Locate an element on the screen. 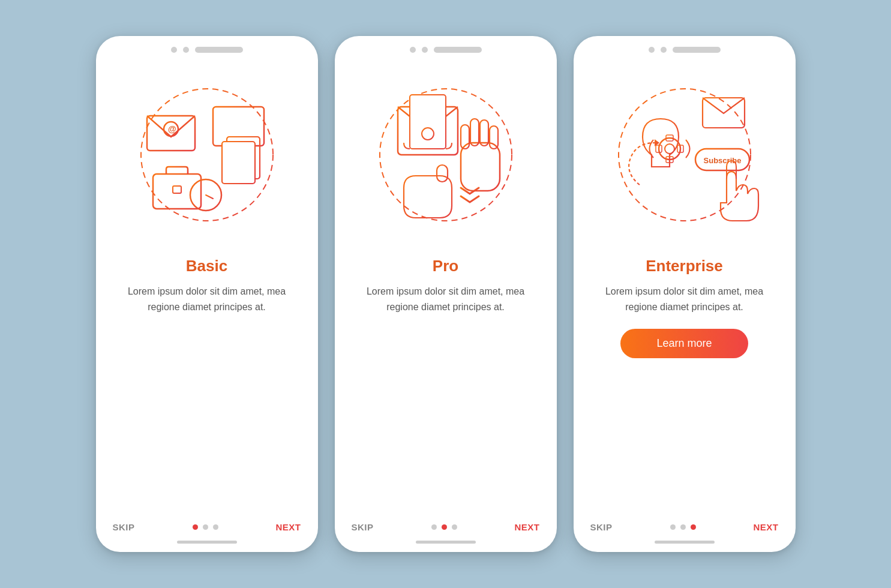  dot-2-active is located at coordinates (444, 527).